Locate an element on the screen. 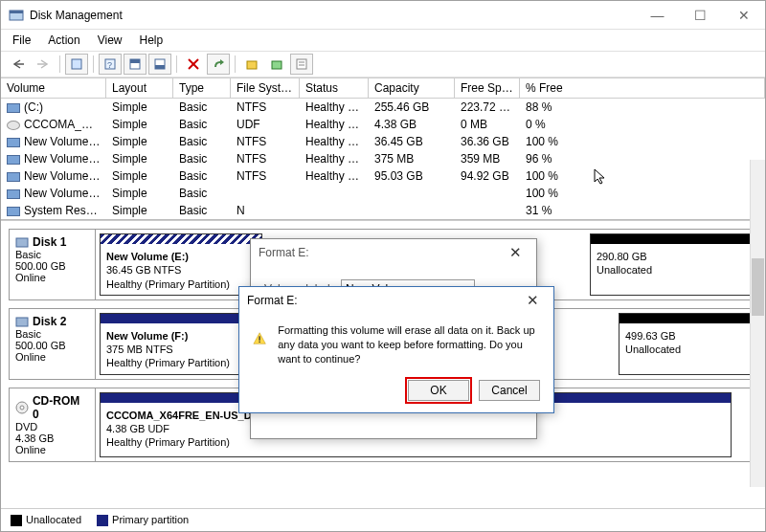 Image resolution: width=766 pixels, height=532 pixels. toolbar-view1 is located at coordinates (135, 64).